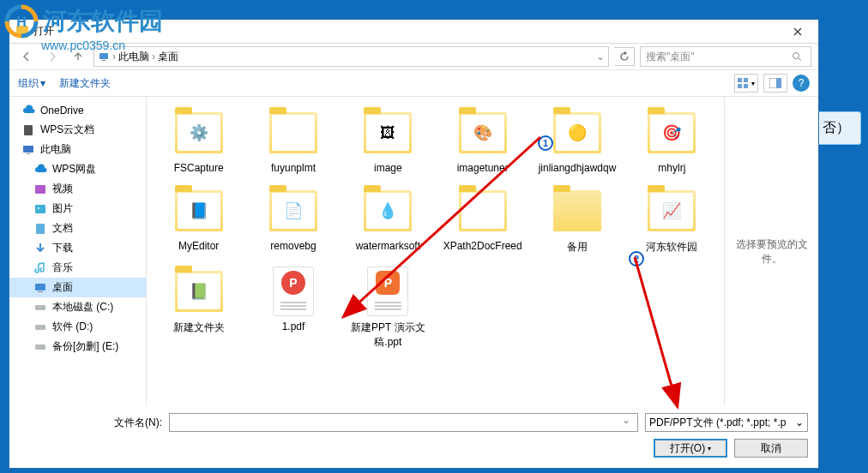 This screenshot has width=868, height=473. What do you see at coordinates (672, 211) in the screenshot?
I see `file-thumbnail: 📈` at bounding box center [672, 211].